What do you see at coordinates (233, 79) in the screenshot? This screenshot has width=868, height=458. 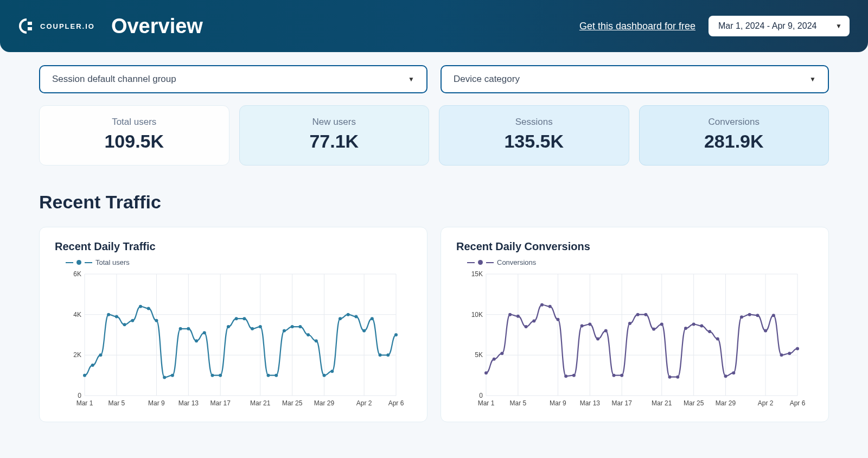 I see `channel-group-dropdown: Session default channel group ▼` at bounding box center [233, 79].